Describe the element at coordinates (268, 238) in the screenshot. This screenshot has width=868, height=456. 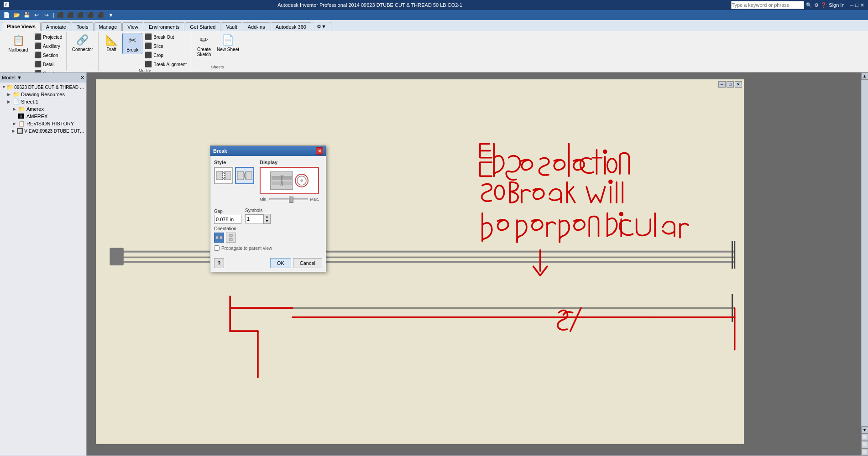
I see `orientation-buttons` at that location.